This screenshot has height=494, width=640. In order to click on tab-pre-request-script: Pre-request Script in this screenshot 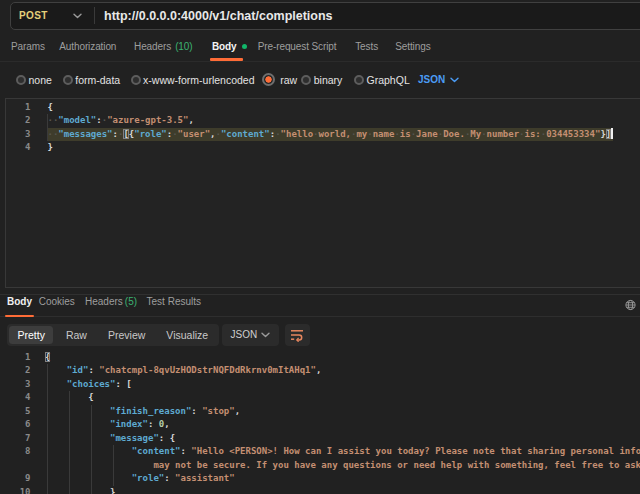, I will do `click(298, 47)`.